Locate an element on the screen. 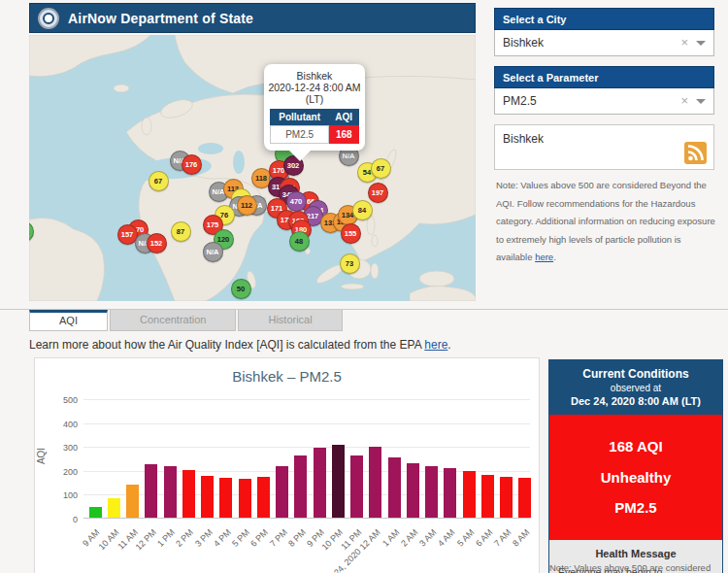  x-tick-label: 3 AM is located at coordinates (428, 538).